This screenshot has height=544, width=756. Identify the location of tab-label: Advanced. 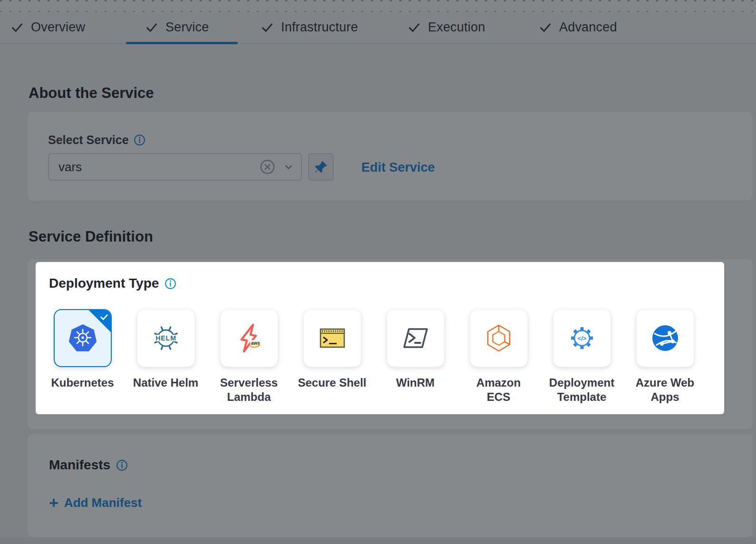
(588, 28).